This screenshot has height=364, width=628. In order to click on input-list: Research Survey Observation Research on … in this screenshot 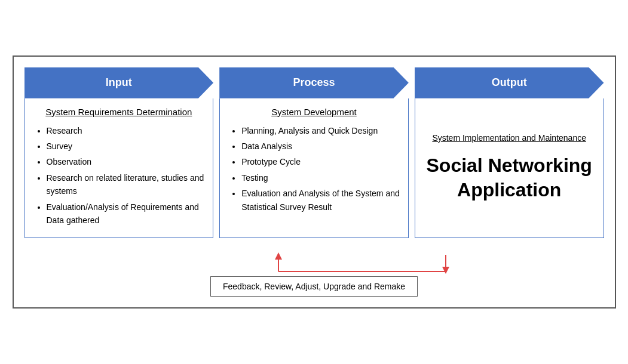, I will do `click(120, 175)`.